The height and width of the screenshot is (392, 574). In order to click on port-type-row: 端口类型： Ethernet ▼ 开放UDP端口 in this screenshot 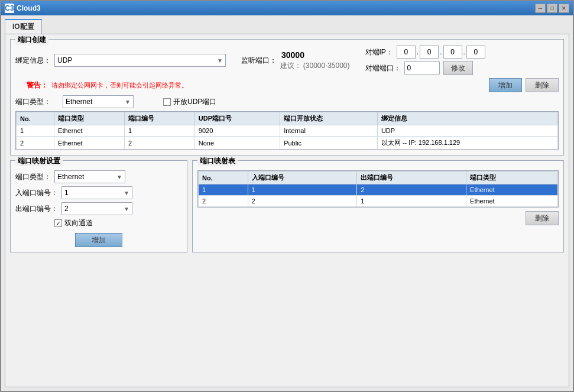, I will do `click(287, 102)`.